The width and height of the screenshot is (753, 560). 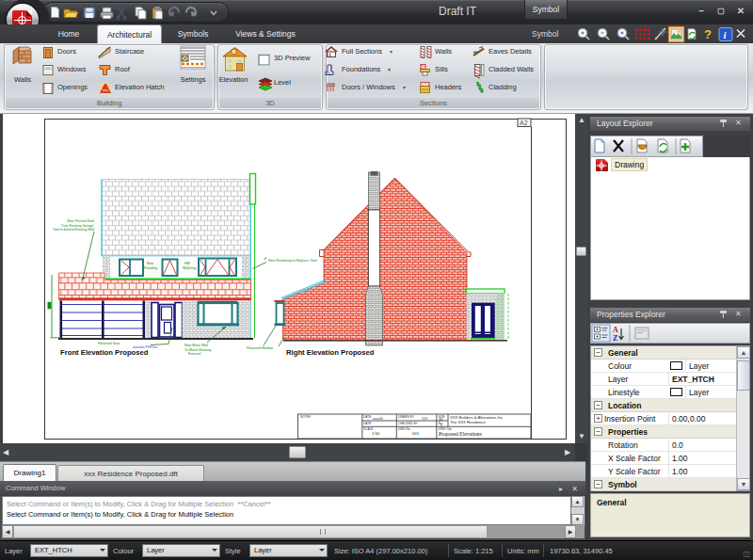 What do you see at coordinates (376, 433) in the screenshot?
I see `svg-text: 1:50` at bounding box center [376, 433].